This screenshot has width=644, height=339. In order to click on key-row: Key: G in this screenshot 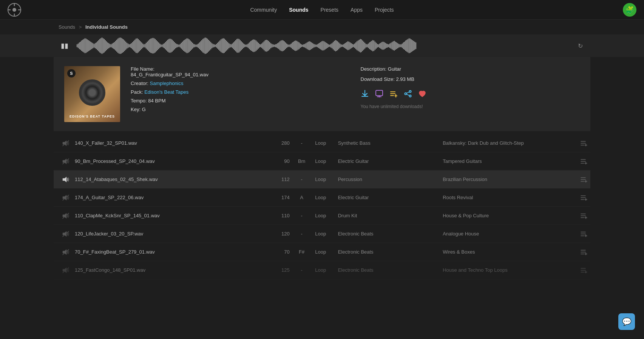, I will do `click(240, 110)`.